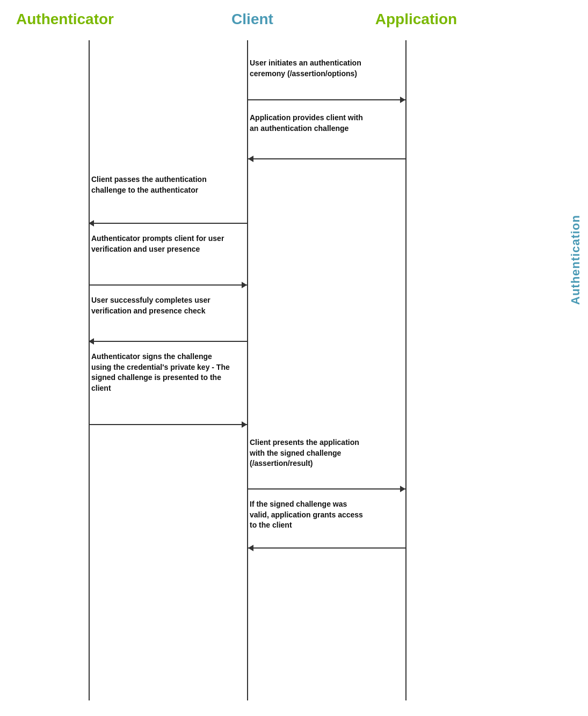  I want to click on msg5-arrow, so click(168, 341).